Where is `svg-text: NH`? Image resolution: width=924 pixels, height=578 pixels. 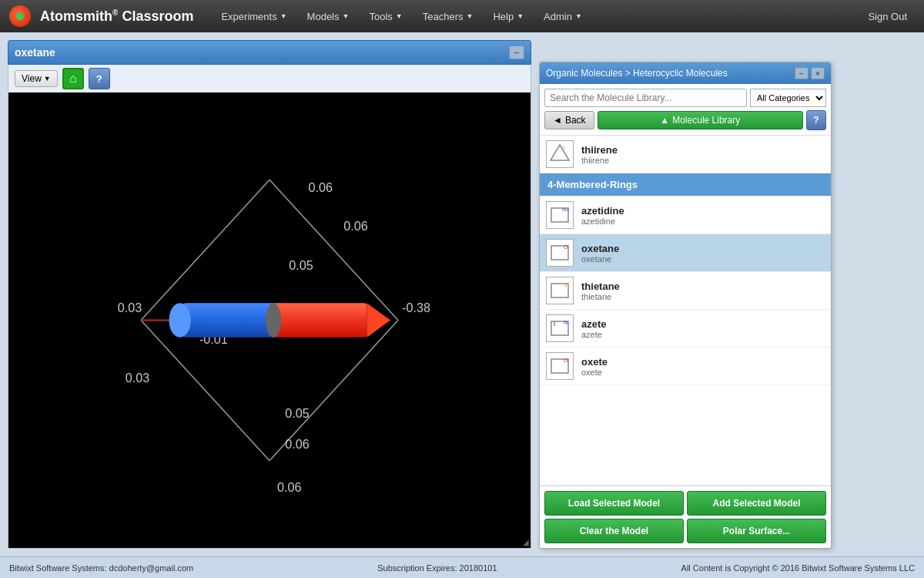 svg-text: NH is located at coordinates (565, 210).